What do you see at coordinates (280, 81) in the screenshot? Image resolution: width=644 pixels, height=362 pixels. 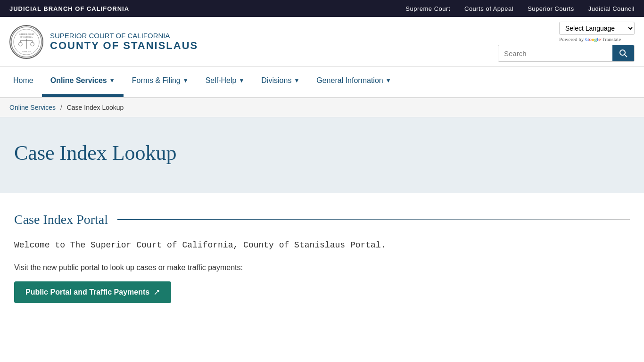 I see `nav-divisions: Divisions ▼` at bounding box center [280, 81].